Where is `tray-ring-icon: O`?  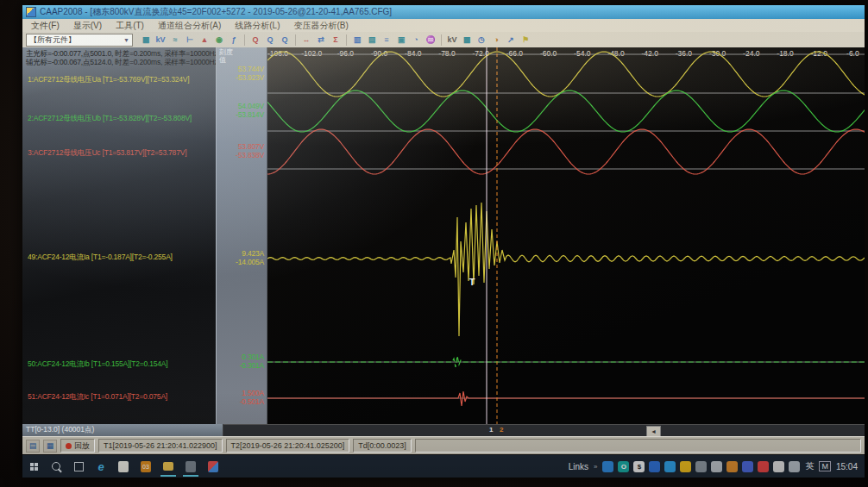
tray-ring-icon: O is located at coordinates (623, 467).